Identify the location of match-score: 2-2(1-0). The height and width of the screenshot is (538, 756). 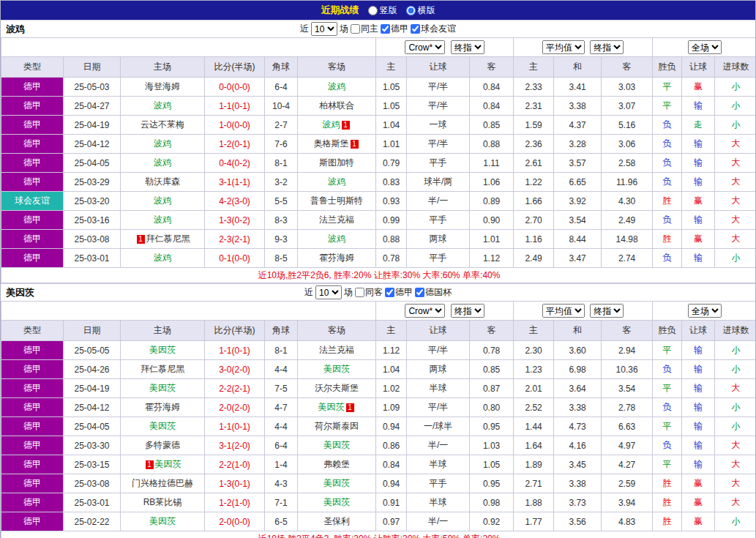
(235, 465).